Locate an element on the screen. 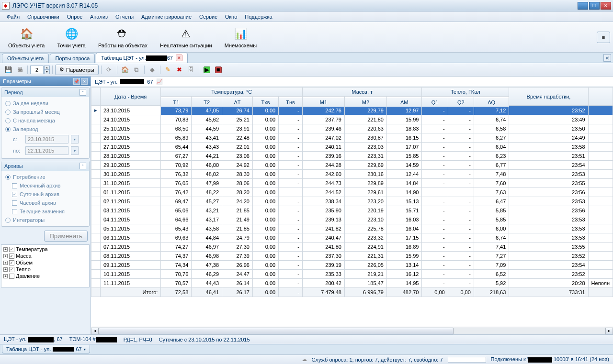  tree-item-4: +Давление is located at coordinates (45, 276).